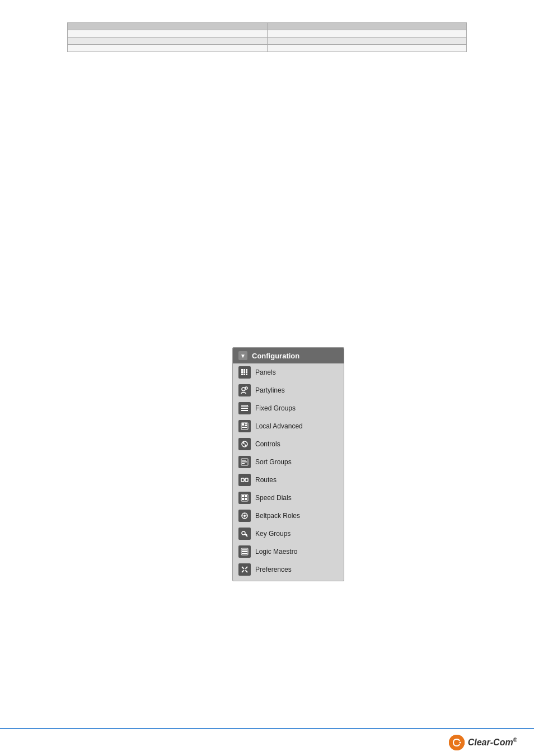 The image size is (534, 756). I want to click on footer: Clear-Com®, so click(267, 742).